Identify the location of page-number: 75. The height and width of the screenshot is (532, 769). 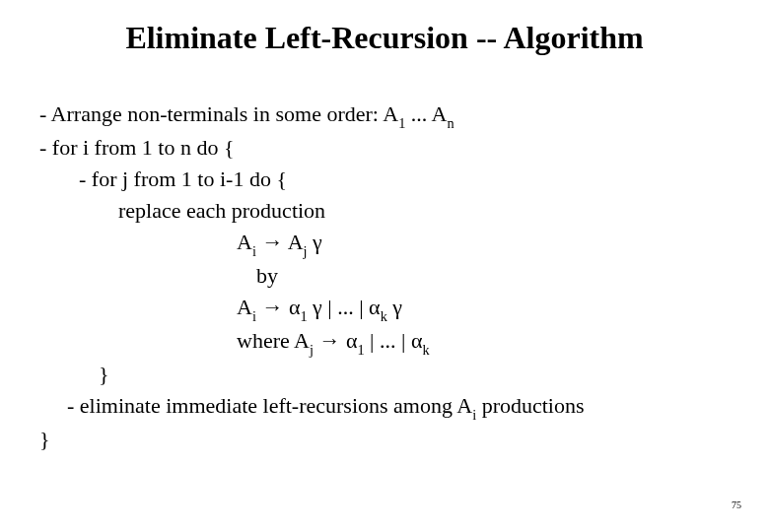
(736, 504).